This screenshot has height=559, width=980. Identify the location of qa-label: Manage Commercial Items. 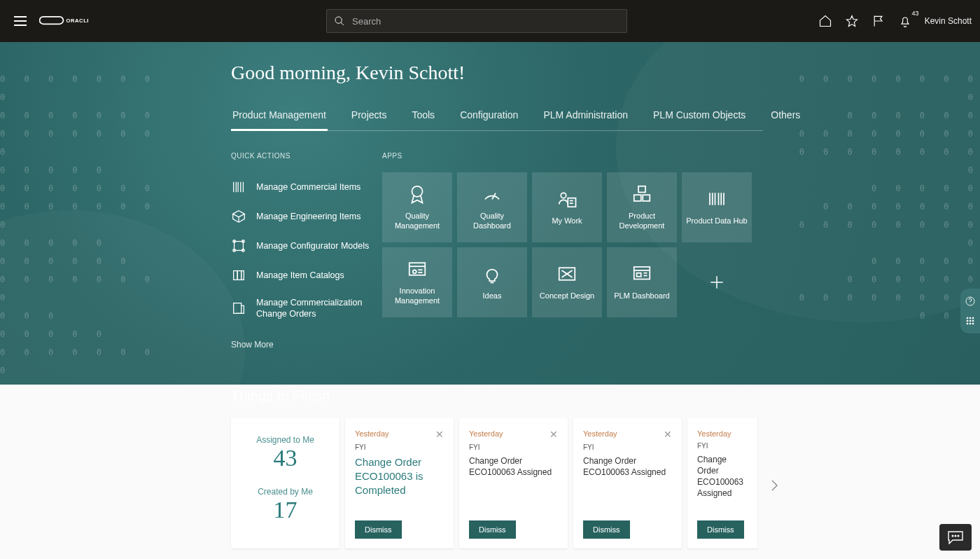
(308, 187).